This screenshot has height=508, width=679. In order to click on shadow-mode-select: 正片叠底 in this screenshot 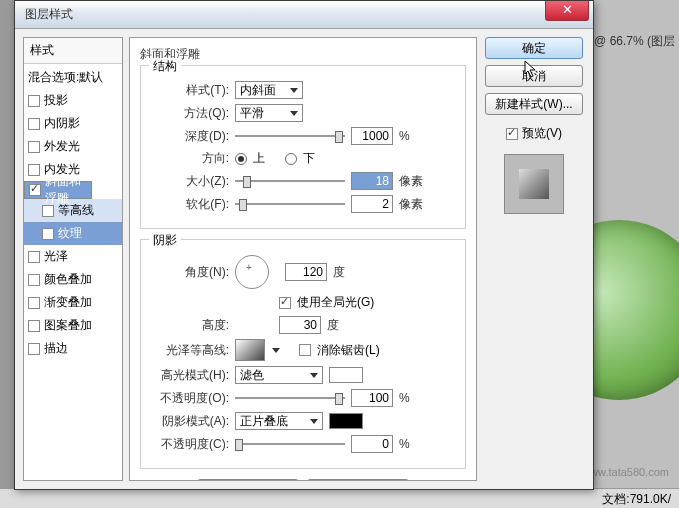, I will do `click(279, 421)`.